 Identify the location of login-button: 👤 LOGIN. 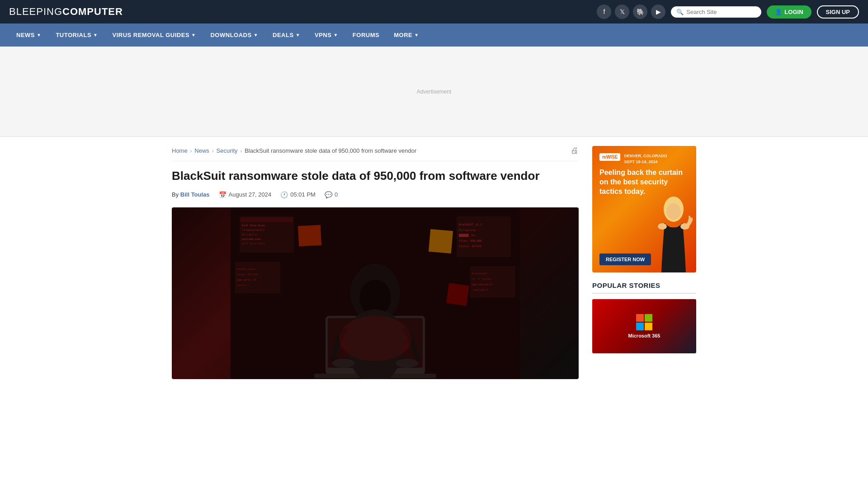
(789, 12).